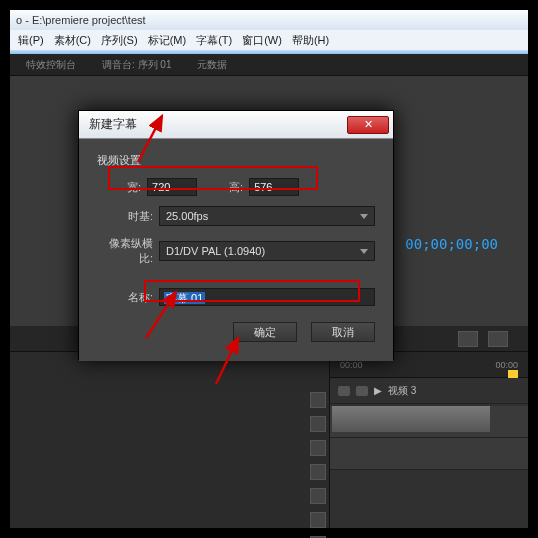 This screenshot has width=538, height=538. Describe the element at coordinates (51, 65) in the screenshot. I see `tab-effects: 特效控制台` at that location.